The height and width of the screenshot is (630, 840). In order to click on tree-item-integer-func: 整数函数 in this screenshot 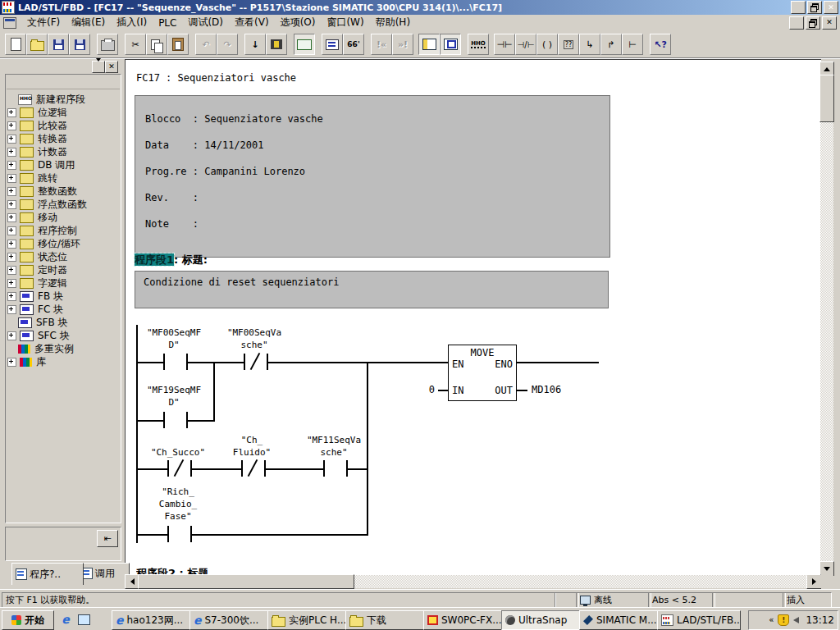, I will do `click(43, 191)`.